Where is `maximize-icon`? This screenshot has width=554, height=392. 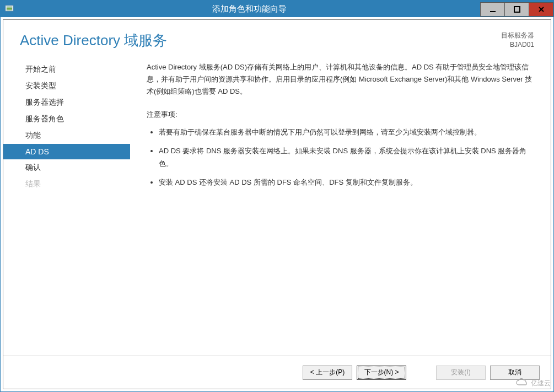
maximize-icon is located at coordinates (517, 9).